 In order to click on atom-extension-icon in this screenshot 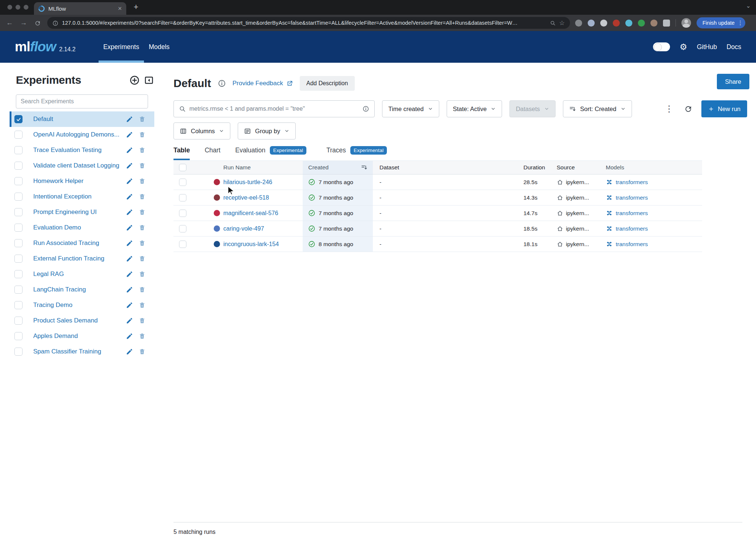, I will do `click(629, 23)`.